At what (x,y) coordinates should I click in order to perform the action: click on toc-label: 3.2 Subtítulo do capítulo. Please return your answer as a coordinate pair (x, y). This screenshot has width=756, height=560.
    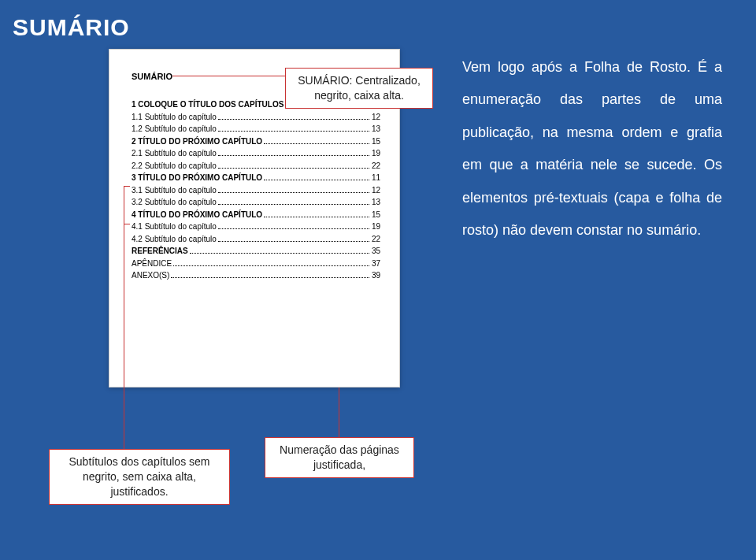
    Looking at the image, I should click on (174, 202).